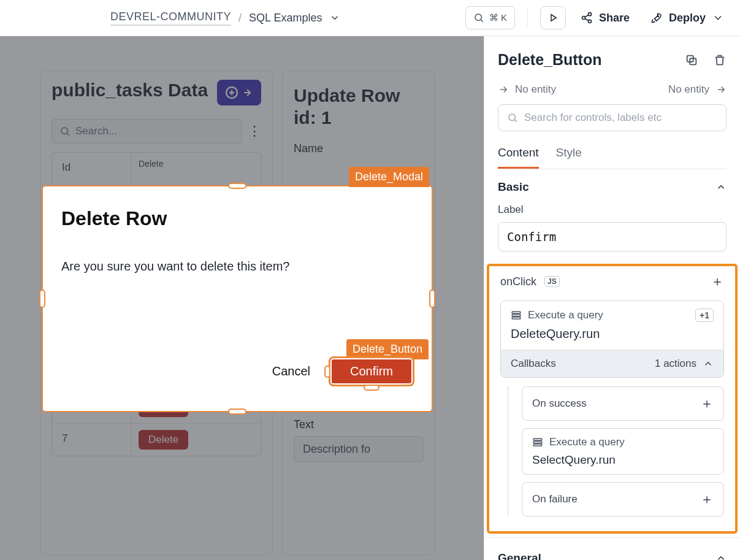 The height and width of the screenshot is (560, 740). Describe the element at coordinates (519, 157) in the screenshot. I see `tab-content: Content` at that location.